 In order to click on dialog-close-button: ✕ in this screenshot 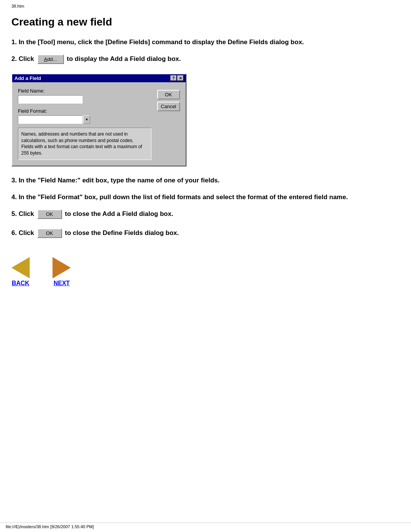, I will do `click(180, 78)`.